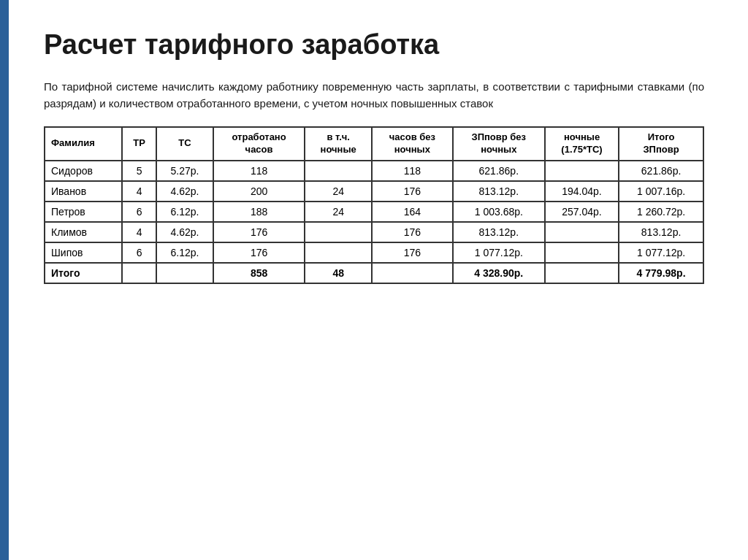  I want to click on col-header-night-rate: ночные (1.75*ТС), so click(581, 144).